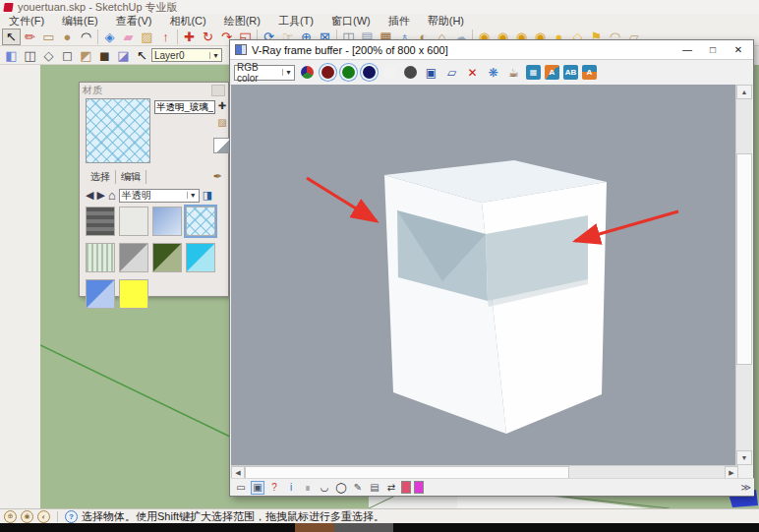 The height and width of the screenshot is (532, 759). I want to click on vfb-dock-icon: ▣, so click(258, 488).